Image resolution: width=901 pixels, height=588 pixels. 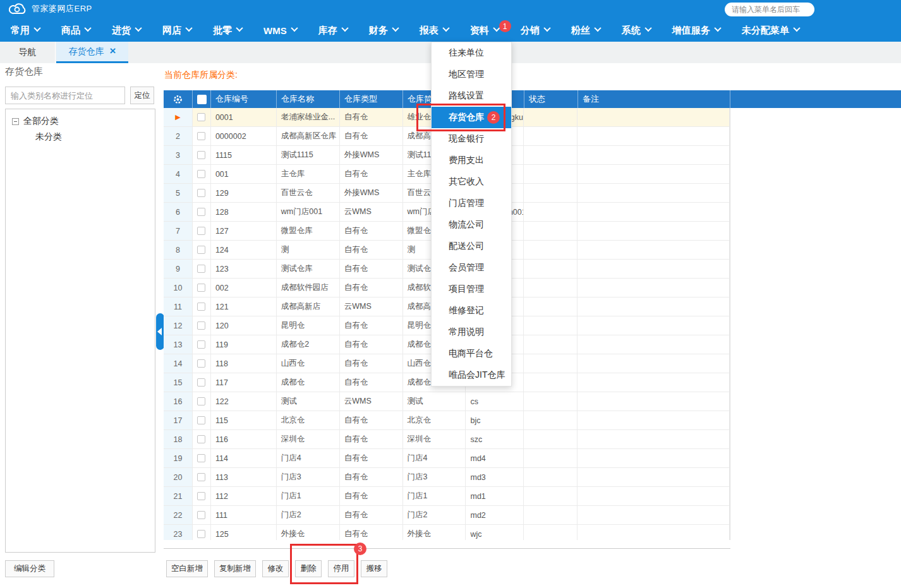 I want to click on dropdown-item-11: 会员管理, so click(x=471, y=268).